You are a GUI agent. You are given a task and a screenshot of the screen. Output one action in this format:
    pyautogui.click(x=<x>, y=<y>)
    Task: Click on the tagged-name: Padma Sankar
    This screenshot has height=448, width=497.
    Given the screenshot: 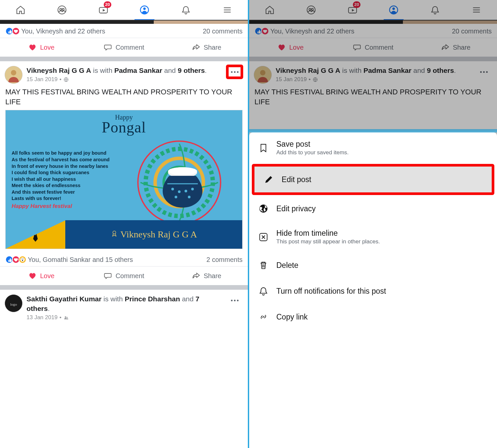 What is the action you would take?
    pyautogui.click(x=138, y=70)
    